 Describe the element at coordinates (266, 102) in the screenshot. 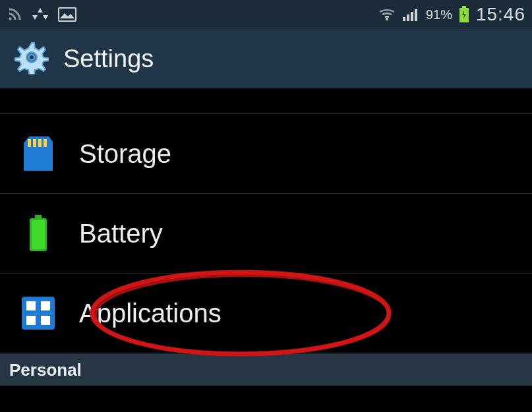

I see `list-item-partial` at that location.